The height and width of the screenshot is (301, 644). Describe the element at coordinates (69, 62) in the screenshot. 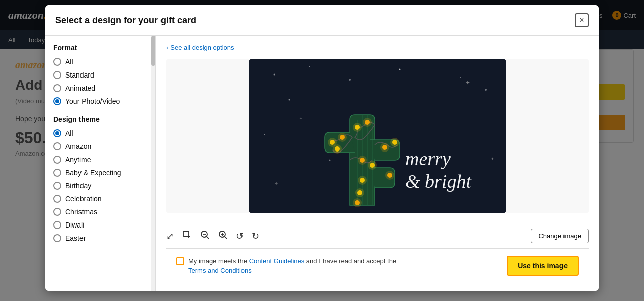

I see `format-label-all: All` at that location.